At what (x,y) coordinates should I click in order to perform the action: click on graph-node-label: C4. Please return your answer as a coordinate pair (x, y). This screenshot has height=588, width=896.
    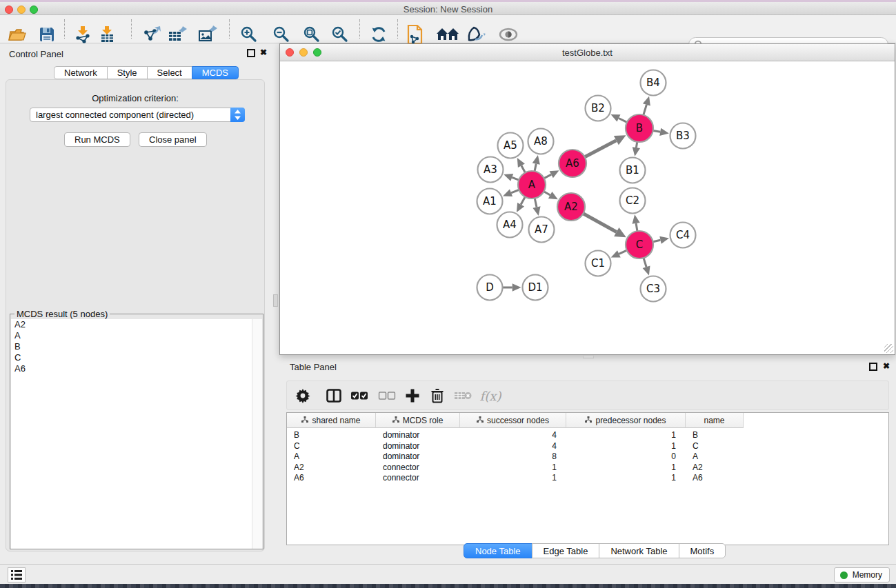
    Looking at the image, I should click on (683, 235).